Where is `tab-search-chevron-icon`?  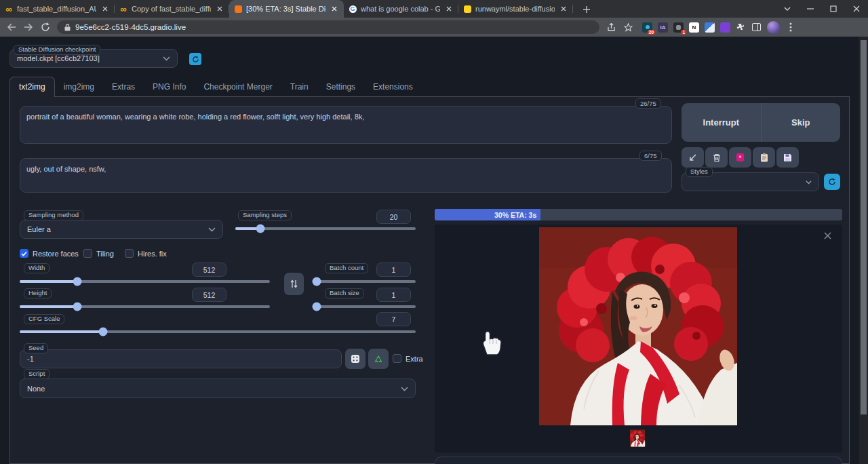
tab-search-chevron-icon is located at coordinates (787, 9).